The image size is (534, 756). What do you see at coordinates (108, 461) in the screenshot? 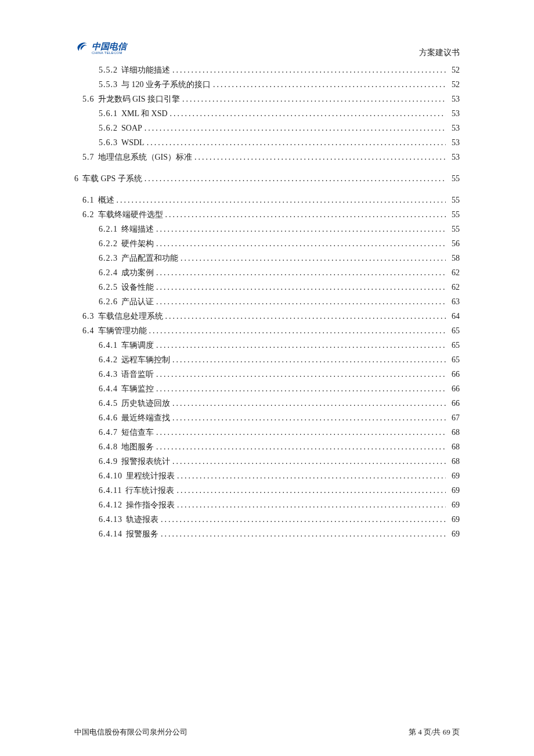
I see `toc-entry-number: 6.4.9` at bounding box center [108, 461].